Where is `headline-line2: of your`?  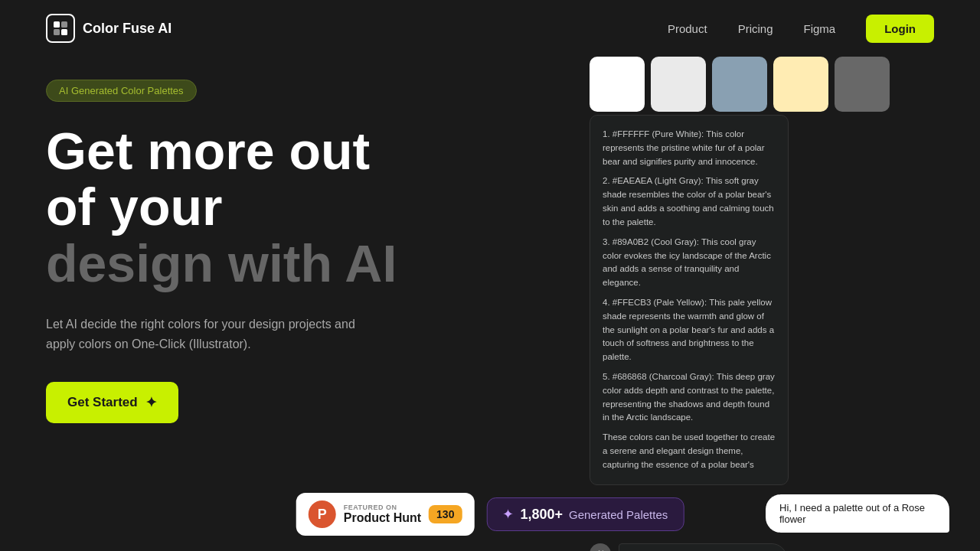
headline-line2: of your is located at coordinates (283, 207).